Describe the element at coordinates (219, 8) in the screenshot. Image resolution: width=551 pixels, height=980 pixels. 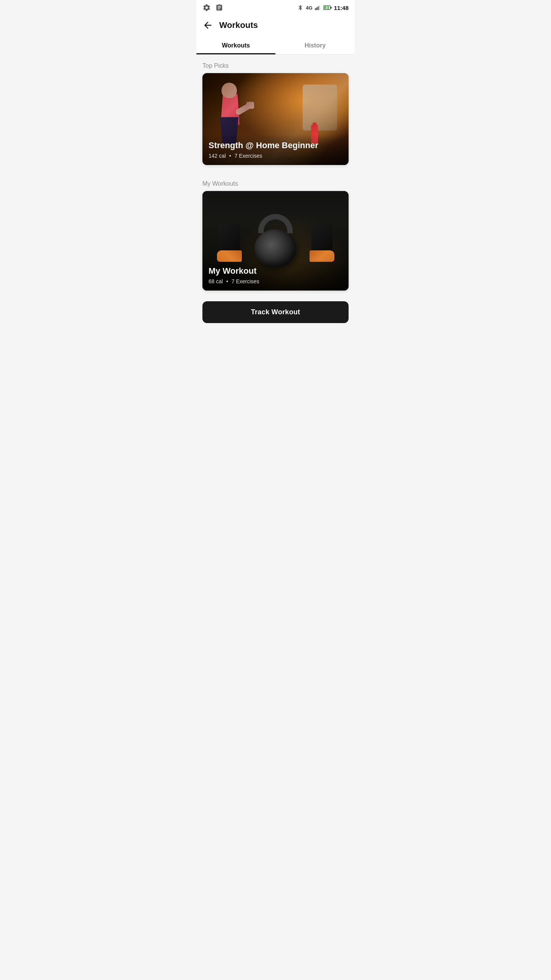
I see `clipboard-icon` at that location.